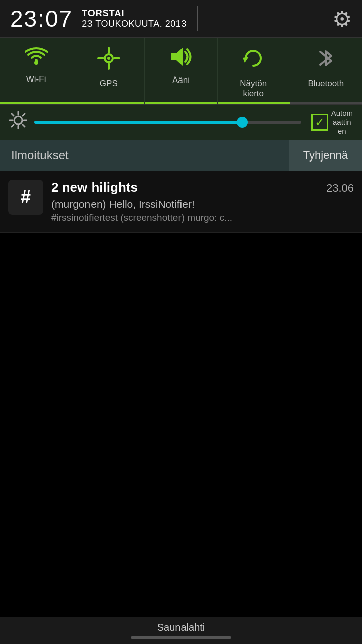 This screenshot has height=644, width=362. I want to click on gps-label: GPS, so click(109, 84).